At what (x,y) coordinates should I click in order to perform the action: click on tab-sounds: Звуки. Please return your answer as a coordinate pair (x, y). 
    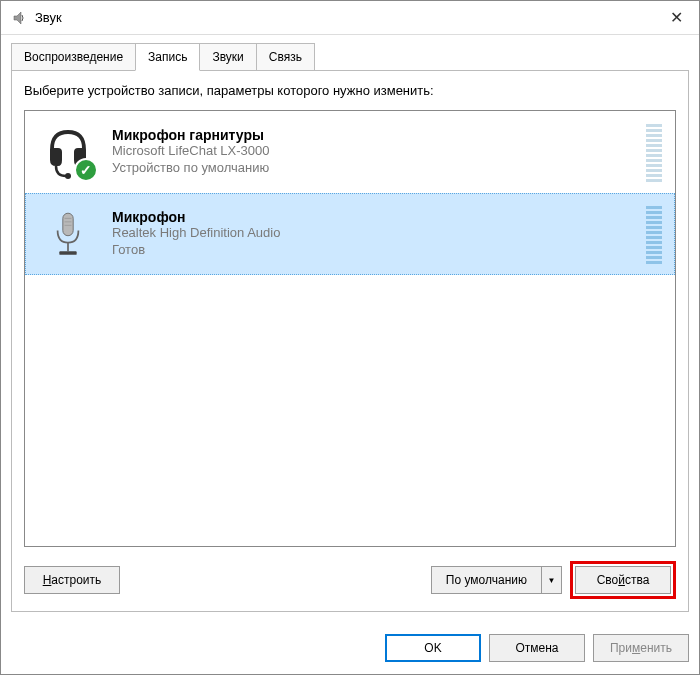
    Looking at the image, I should click on (228, 57).